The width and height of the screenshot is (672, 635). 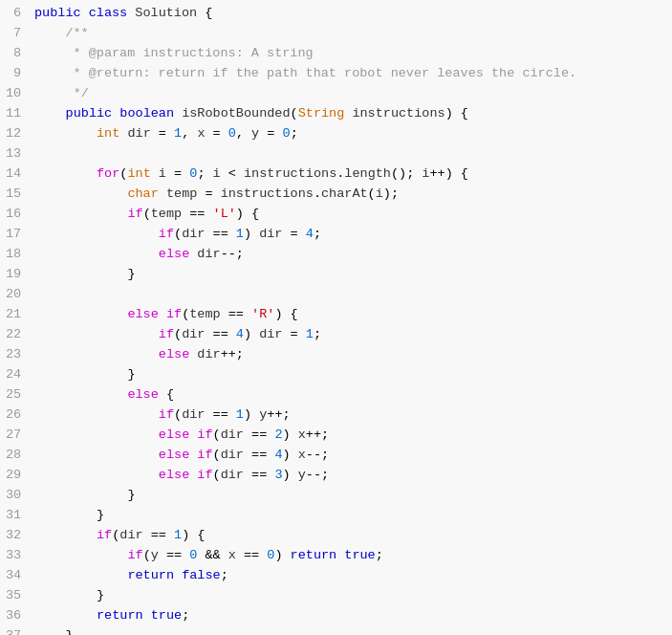 What do you see at coordinates (336, 115) in the screenshot?
I see `code-line: 11 public boolean isRobotBounded(String …` at bounding box center [336, 115].